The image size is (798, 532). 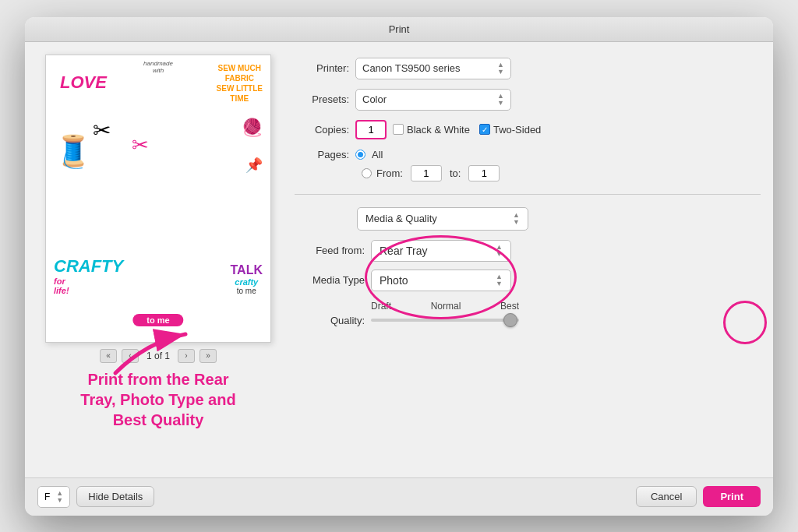 I want to click on feed-from-select: Rear Tray ▲▼, so click(x=441, y=251).